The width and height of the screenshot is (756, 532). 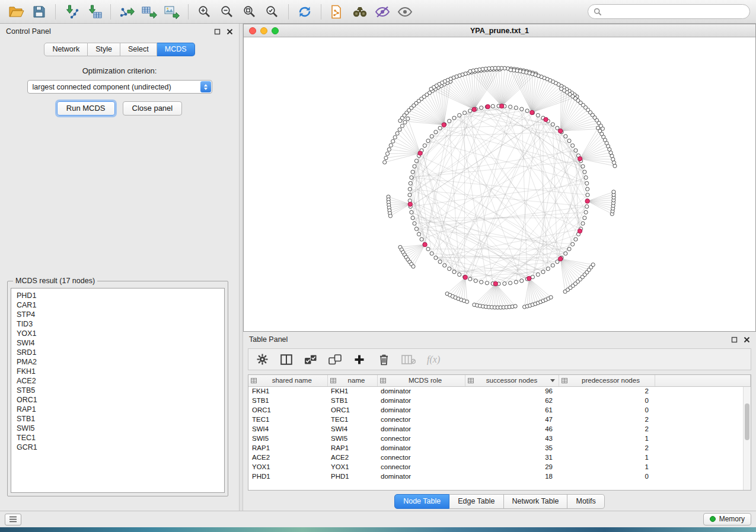 What do you see at coordinates (352, 380) in the screenshot?
I see `column-header-name: name` at bounding box center [352, 380].